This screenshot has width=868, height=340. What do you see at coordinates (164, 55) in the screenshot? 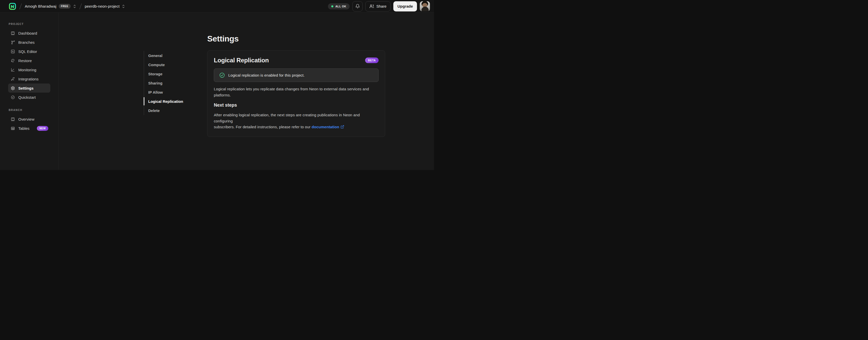
I see `subnav-item-general: General` at bounding box center [164, 55].